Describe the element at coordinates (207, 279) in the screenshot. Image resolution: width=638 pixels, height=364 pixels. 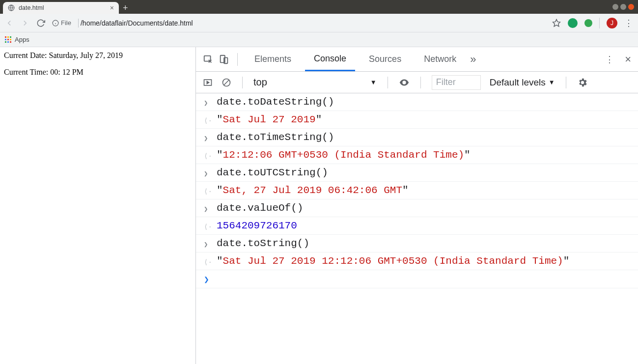
I see `prompt-chevron-icon: ❯` at that location.